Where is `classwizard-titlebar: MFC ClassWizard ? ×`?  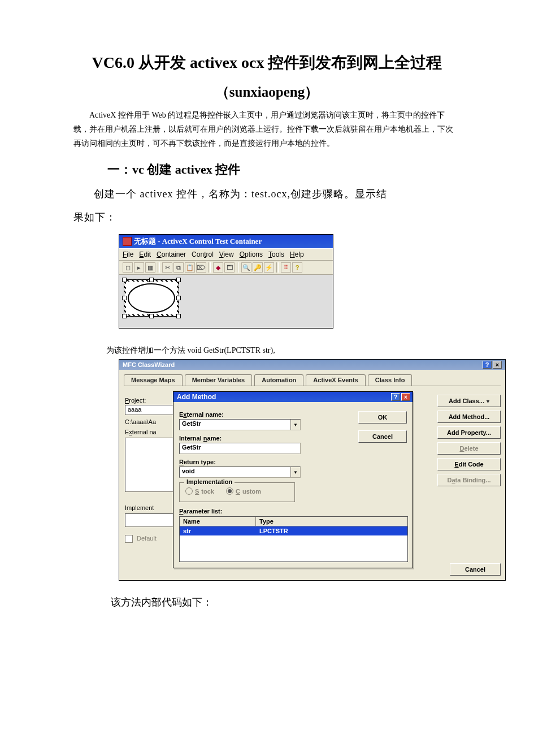
classwizard-titlebar: MFC ClassWizard ? × is located at coordinates (312, 365).